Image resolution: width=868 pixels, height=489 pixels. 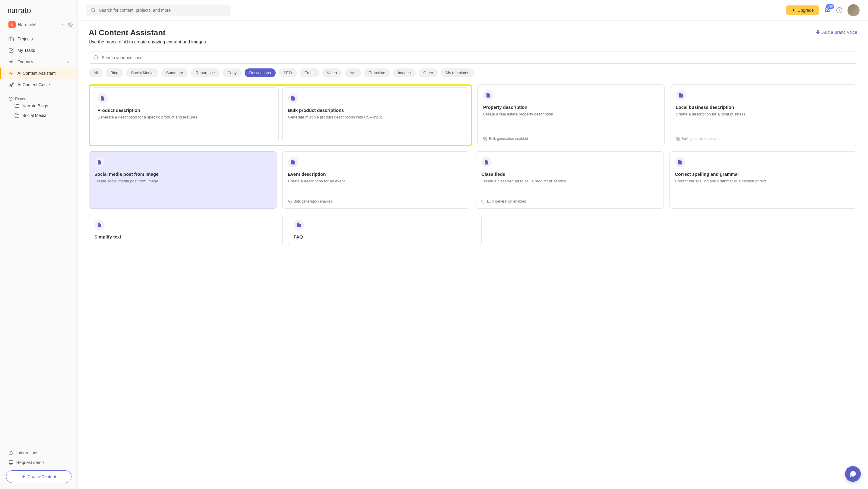 I want to click on chevron-right-icon: ▶, so click(x=68, y=62).